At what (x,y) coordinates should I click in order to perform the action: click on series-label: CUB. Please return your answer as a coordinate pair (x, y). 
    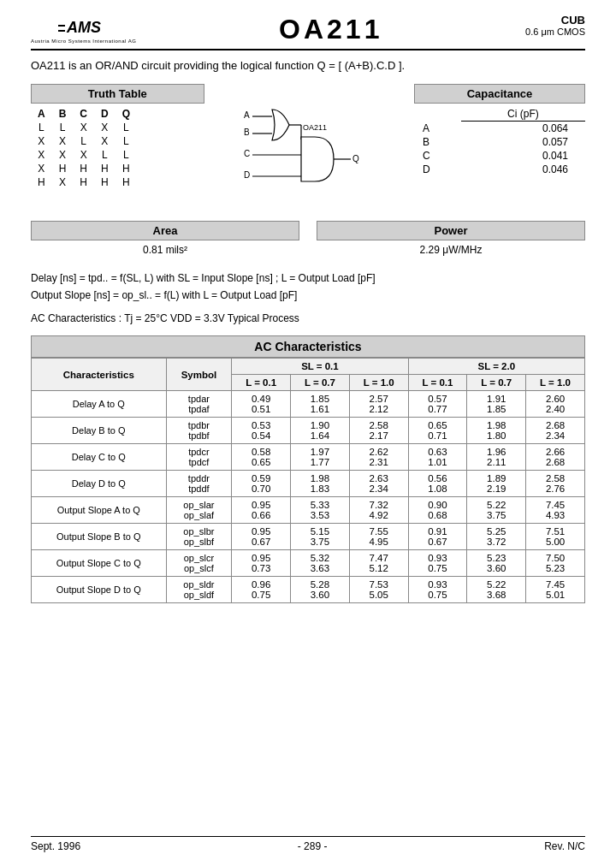
    Looking at the image, I should click on (573, 21).